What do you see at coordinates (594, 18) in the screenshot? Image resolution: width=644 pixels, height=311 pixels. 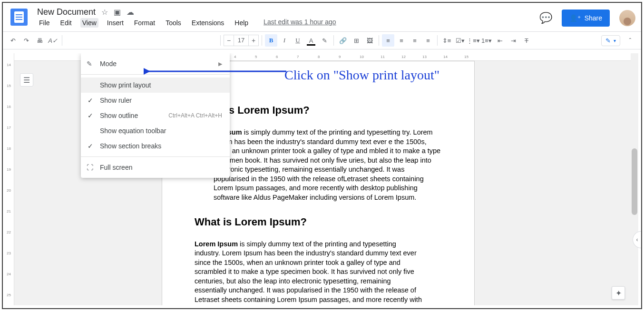 I see `share-label: Share` at bounding box center [594, 18].